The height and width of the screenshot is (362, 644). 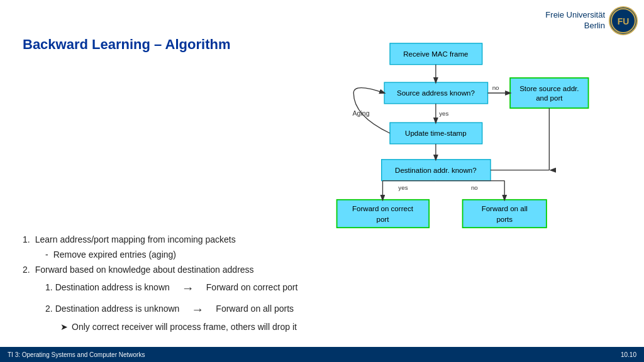 I want to click on sub-text-2-3: Only correct receiver will process frame…, so click(x=184, y=327).